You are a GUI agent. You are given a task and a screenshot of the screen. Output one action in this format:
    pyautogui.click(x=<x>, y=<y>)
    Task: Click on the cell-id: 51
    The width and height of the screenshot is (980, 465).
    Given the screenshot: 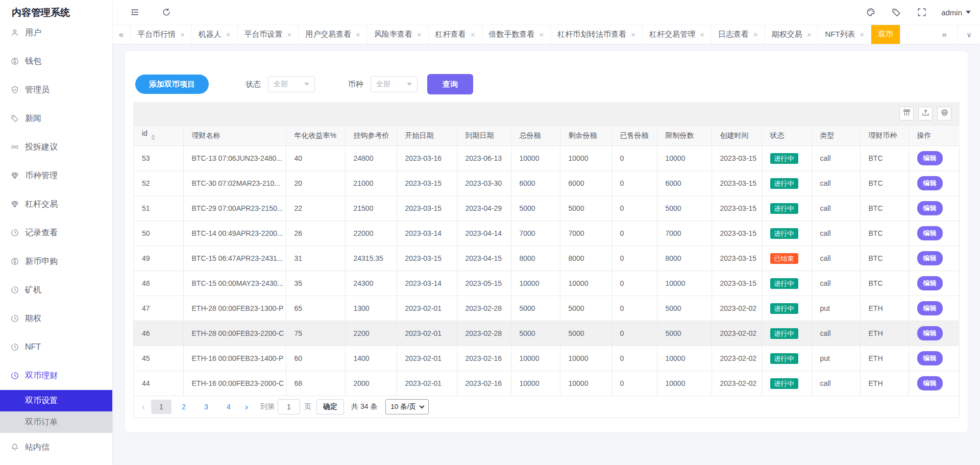 What is the action you would take?
    pyautogui.click(x=158, y=208)
    